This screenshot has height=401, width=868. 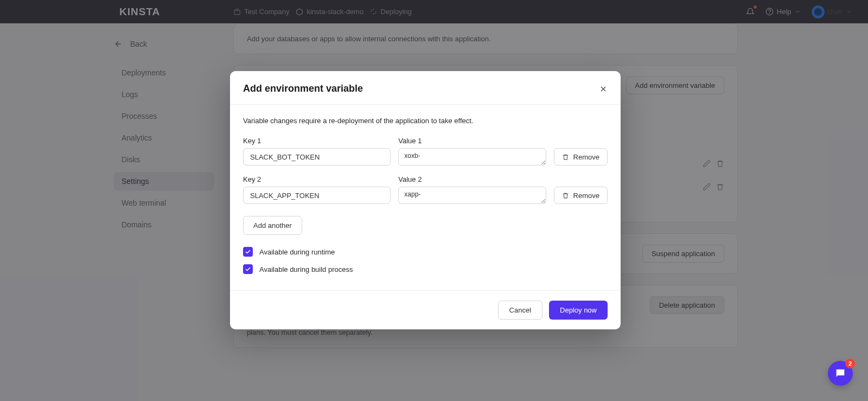 What do you see at coordinates (306, 269) in the screenshot?
I see `checkbox-build-label: Available during build process` at bounding box center [306, 269].